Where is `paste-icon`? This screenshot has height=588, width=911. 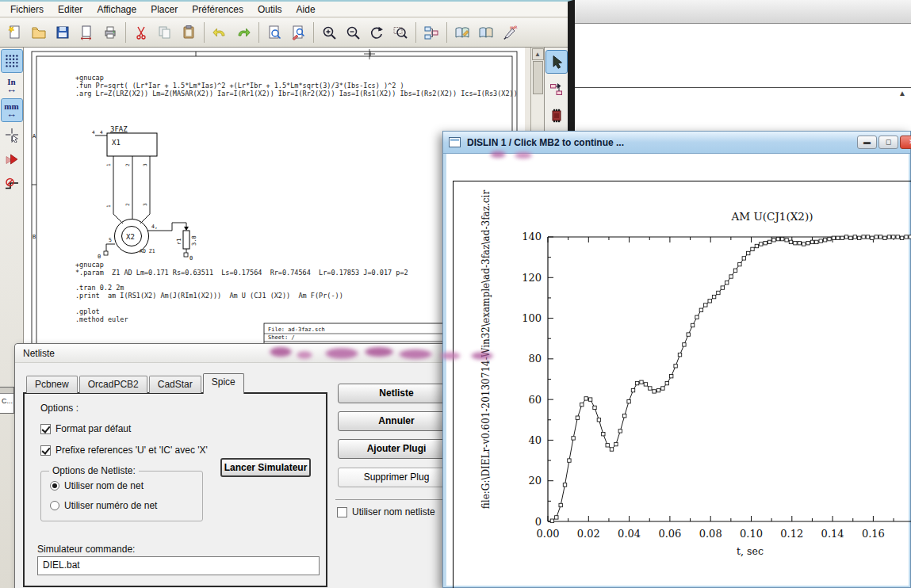 paste-icon is located at coordinates (189, 32).